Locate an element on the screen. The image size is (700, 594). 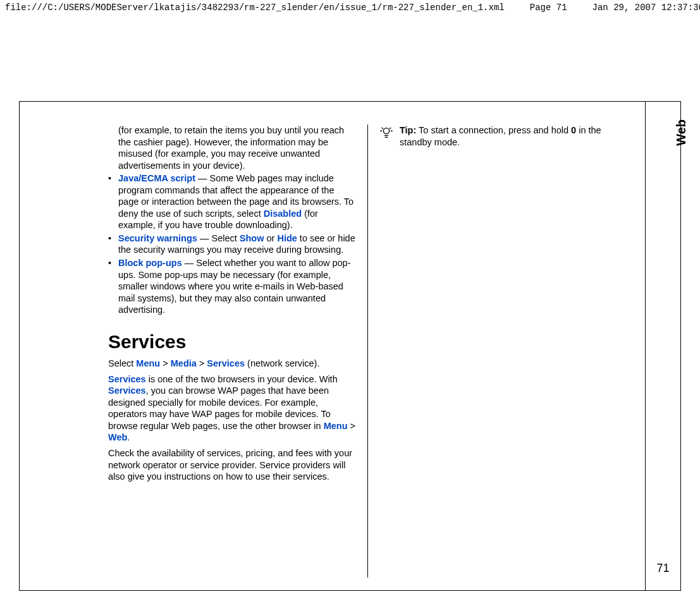
text: is one of the two browsers in your devic… is located at coordinates (242, 379).